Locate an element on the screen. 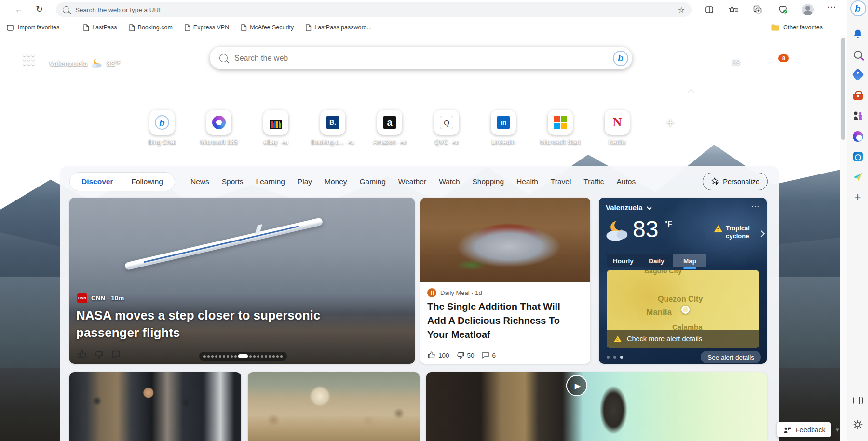  back-icon: ← is located at coordinates (19, 9).